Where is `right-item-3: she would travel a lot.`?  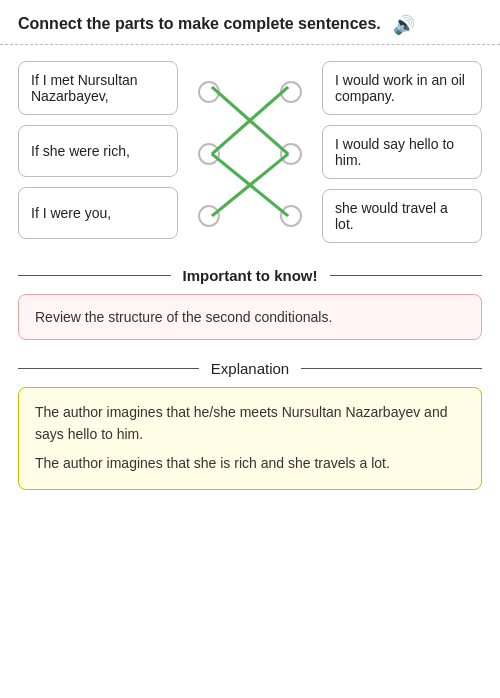 right-item-3: she would travel a lot. is located at coordinates (402, 216).